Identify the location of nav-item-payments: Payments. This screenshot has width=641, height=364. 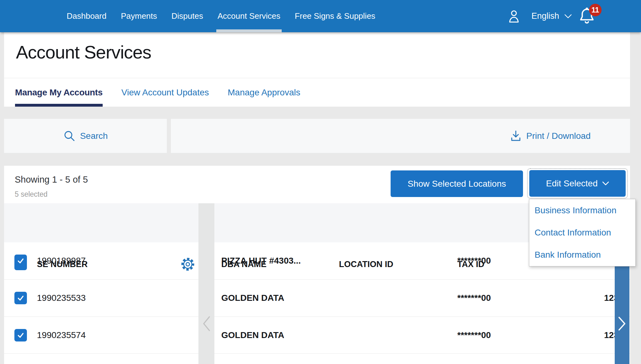
(139, 16).